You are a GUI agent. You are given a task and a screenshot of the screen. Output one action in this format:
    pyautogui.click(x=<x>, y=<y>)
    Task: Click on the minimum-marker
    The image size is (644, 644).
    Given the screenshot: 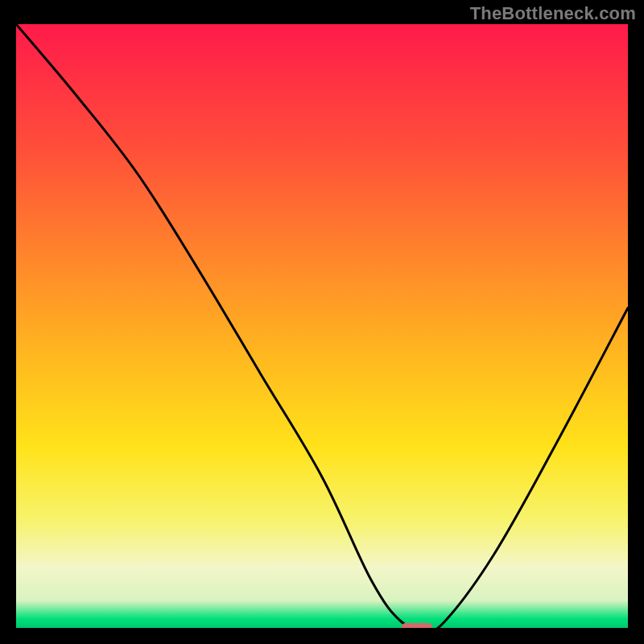 What is the action you would take?
    pyautogui.click(x=417, y=625)
    